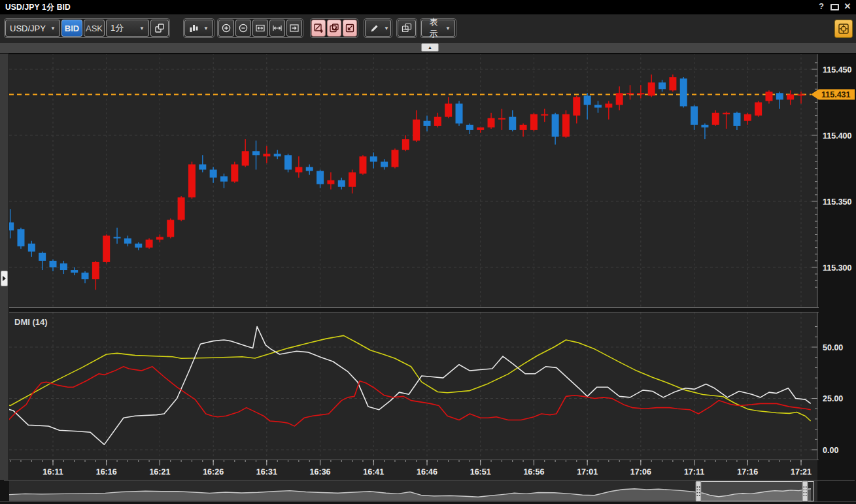 The height and width of the screenshot is (504, 856). I want to click on svg-text: 115.431, so click(836, 95).